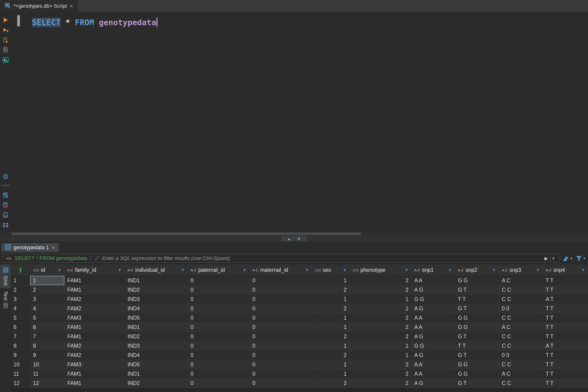  Describe the element at coordinates (6, 225) in the screenshot. I see `compare-list-icon` at that location.